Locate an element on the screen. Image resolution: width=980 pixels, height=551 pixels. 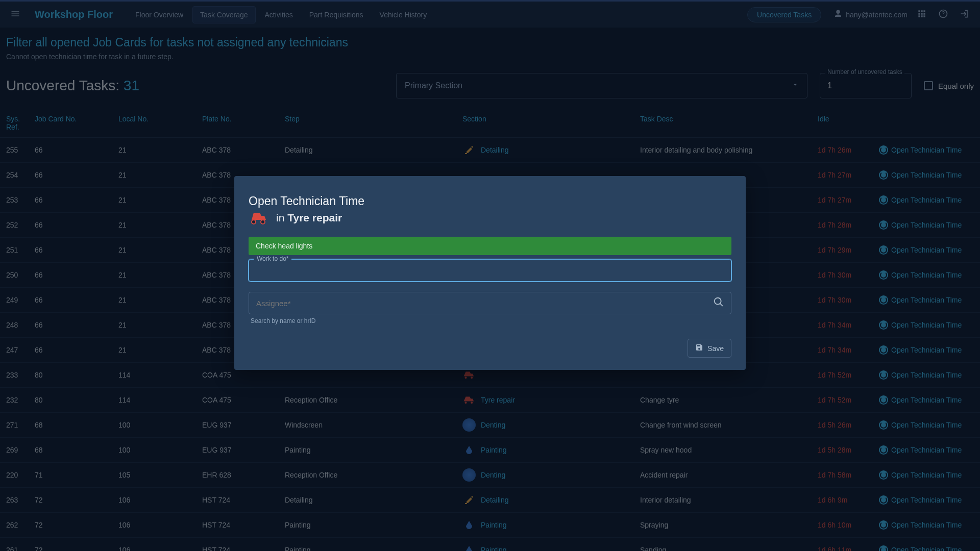
dialog-in-prefix: in is located at coordinates (282, 217).